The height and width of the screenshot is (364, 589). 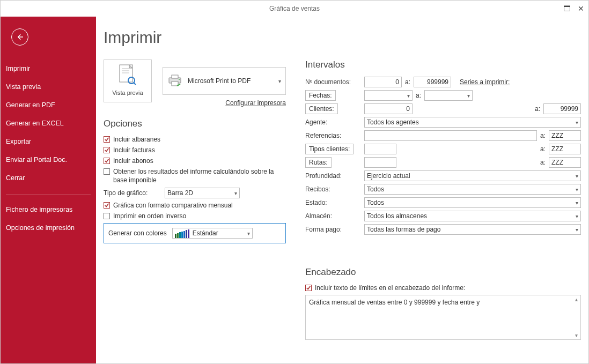 What do you see at coordinates (195, 216) in the screenshot?
I see `check-imprimir-inverso: Imprimir en orden inverso` at bounding box center [195, 216].